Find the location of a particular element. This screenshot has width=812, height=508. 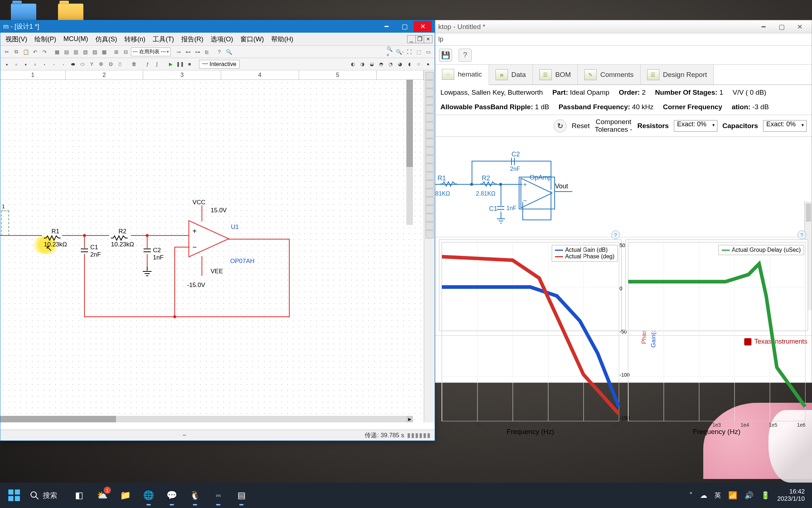

search-icon: 🔍 is located at coordinates (229, 52).